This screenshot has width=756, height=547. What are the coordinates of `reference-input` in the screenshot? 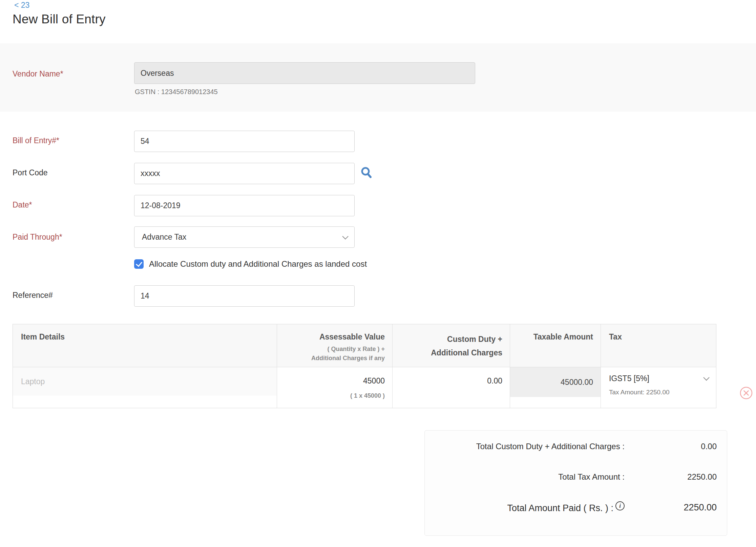 It's located at (245, 296).